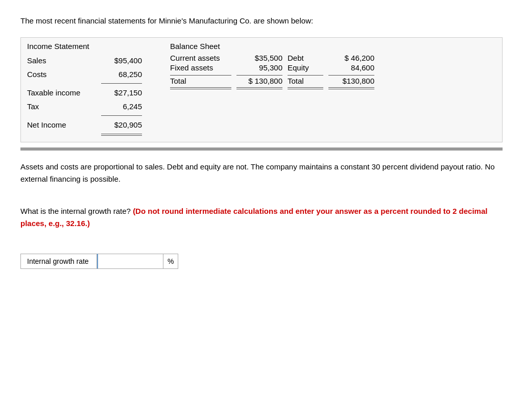  What do you see at coordinates (333, 46) in the screenshot?
I see `balance-sheet-title: Balance Sheet` at bounding box center [333, 46].